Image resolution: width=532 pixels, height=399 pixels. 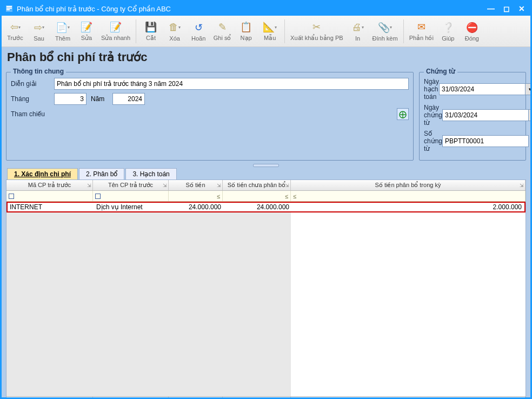 What do you see at coordinates (433, 141) in the screenshot?
I see `docno-label: Số chứng từ` at bounding box center [433, 141].